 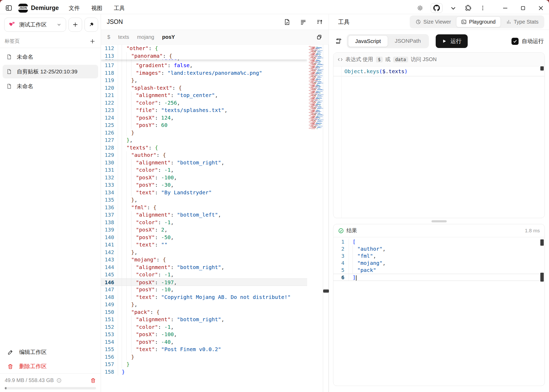 What do you see at coordinates (204, 357) in the screenshot?
I see `code-line: 156}` at bounding box center [204, 357].